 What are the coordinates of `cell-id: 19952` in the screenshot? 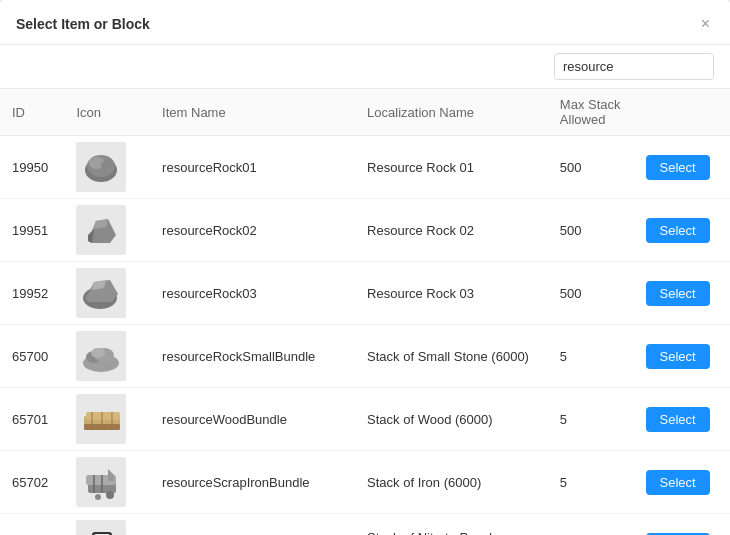 It's located at (32, 294).